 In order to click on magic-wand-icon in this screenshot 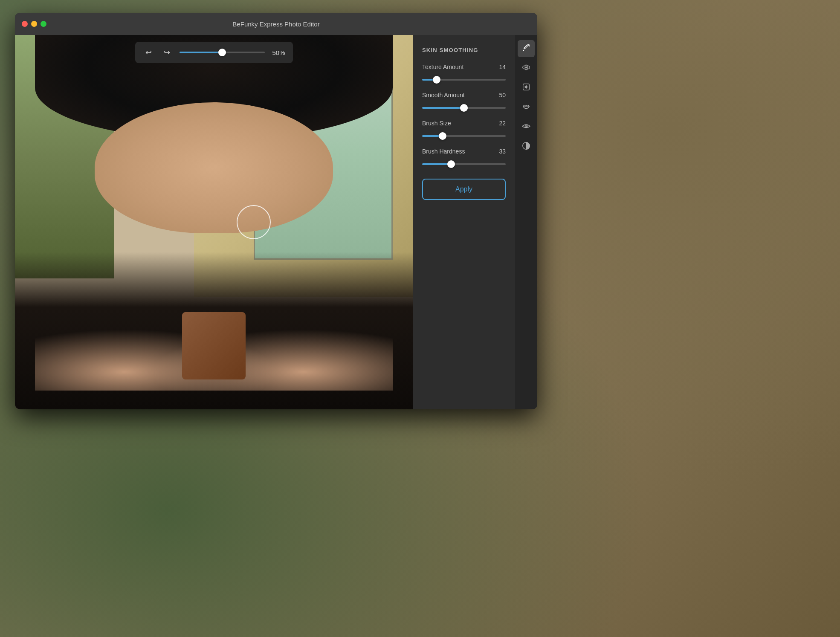, I will do `click(526, 49)`.